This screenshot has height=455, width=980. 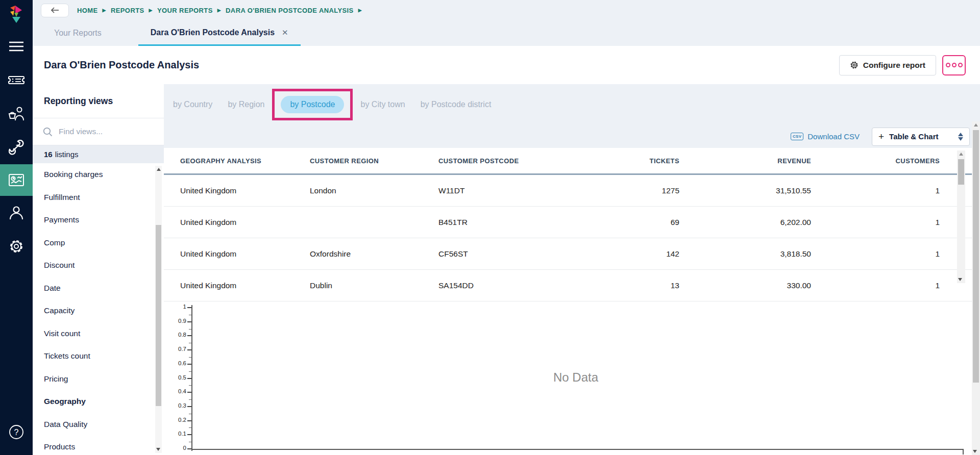 I want to click on find-views-input, so click(x=102, y=132).